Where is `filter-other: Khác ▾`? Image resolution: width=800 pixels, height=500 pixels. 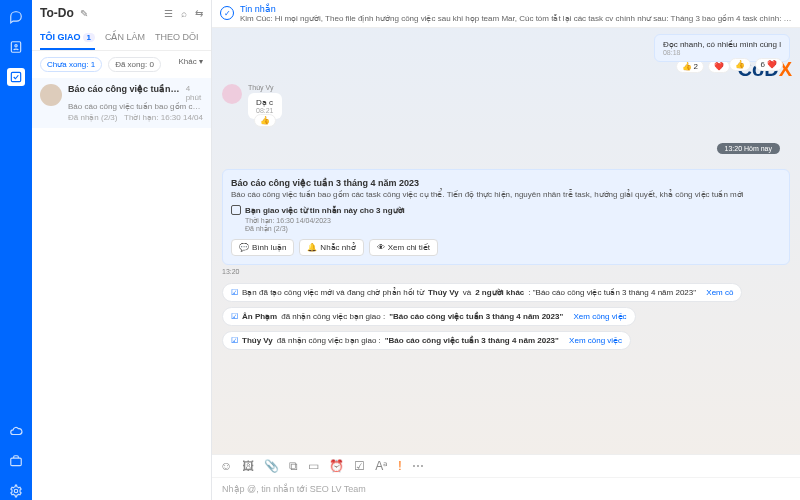 filter-other: Khác ▾ is located at coordinates (191, 64).